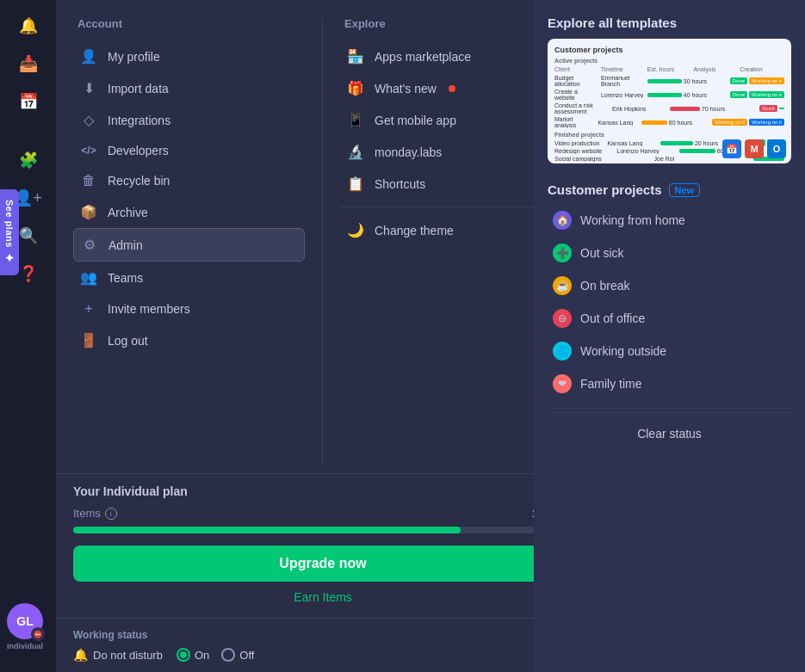 The width and height of the screenshot is (805, 672). Describe the element at coordinates (228, 655) in the screenshot. I see `radio-off-dot` at that location.